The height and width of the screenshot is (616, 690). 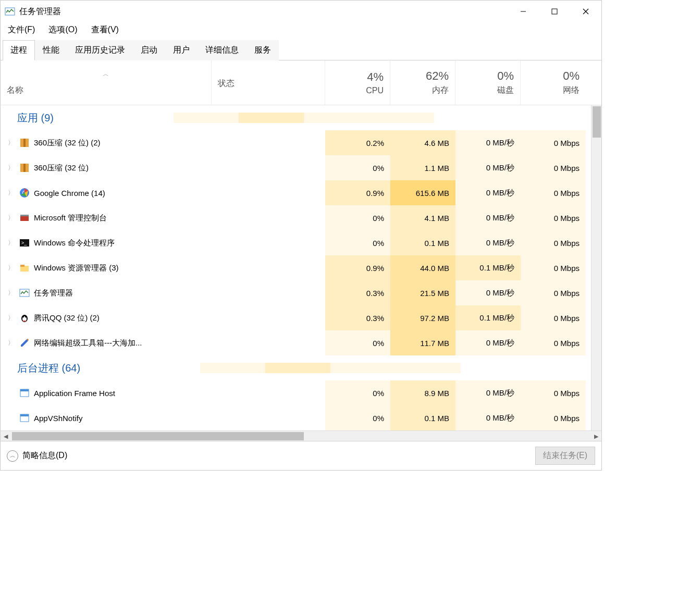 I want to click on group-background-label: 后台进程 (64), so click(x=49, y=368).